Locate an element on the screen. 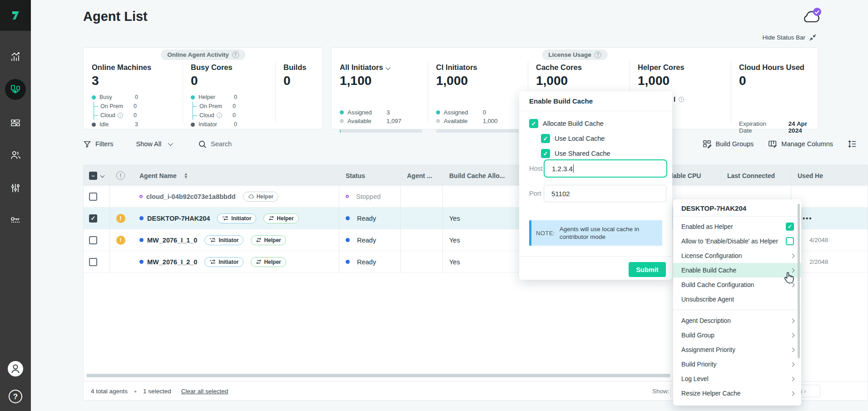  menu-item-allow-enable-disable: Allow to 'Enable/Disable' as Helper is located at coordinates (737, 241).